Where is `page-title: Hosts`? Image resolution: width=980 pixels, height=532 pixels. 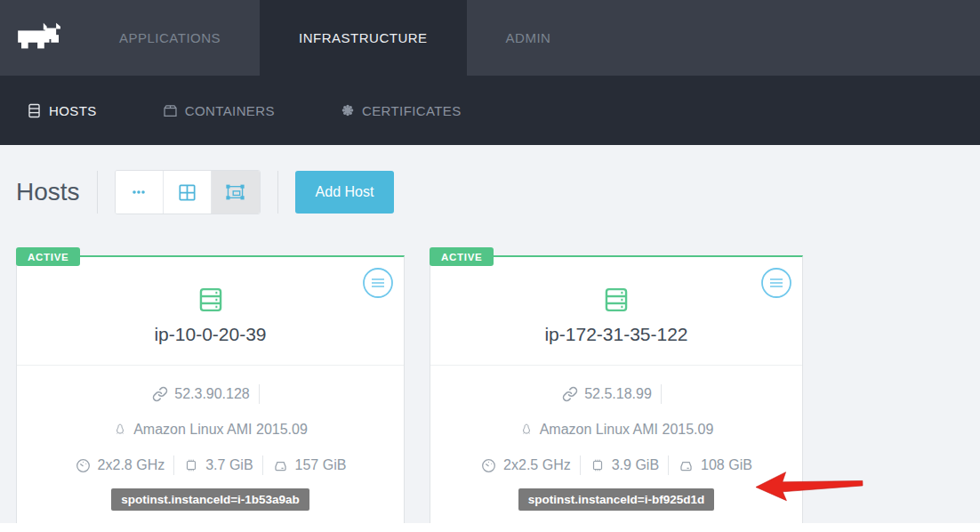 page-title: Hosts is located at coordinates (48, 192).